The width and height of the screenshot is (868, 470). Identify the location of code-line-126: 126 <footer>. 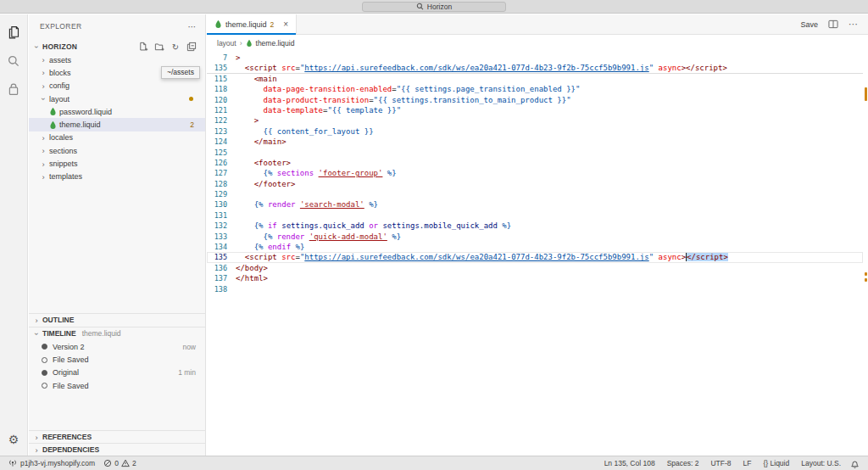
(535, 163).